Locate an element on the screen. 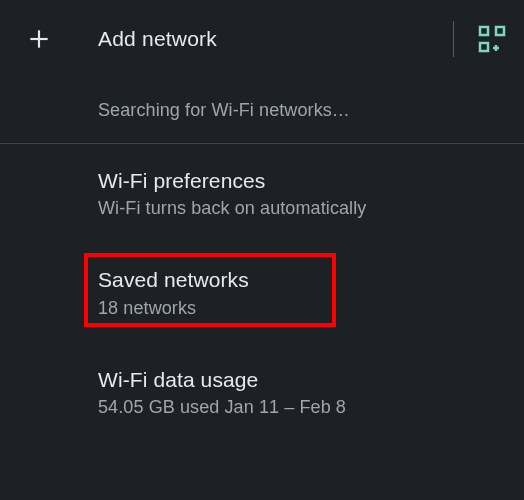  status-row: Searching for Wi-Fi networks… is located at coordinates (262, 110).